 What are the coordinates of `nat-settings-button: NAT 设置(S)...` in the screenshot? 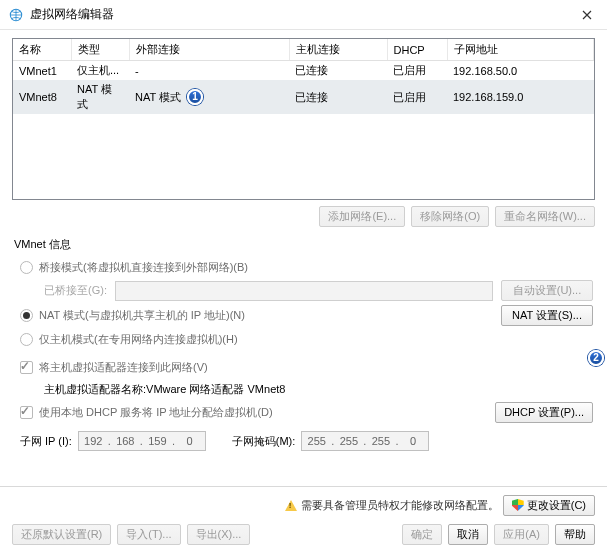 It's located at (547, 316).